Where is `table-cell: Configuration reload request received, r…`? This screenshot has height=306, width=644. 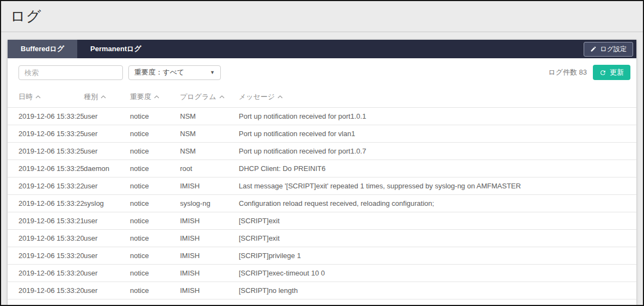
table-cell: Configuration reload request received, r… is located at coordinates (437, 204).